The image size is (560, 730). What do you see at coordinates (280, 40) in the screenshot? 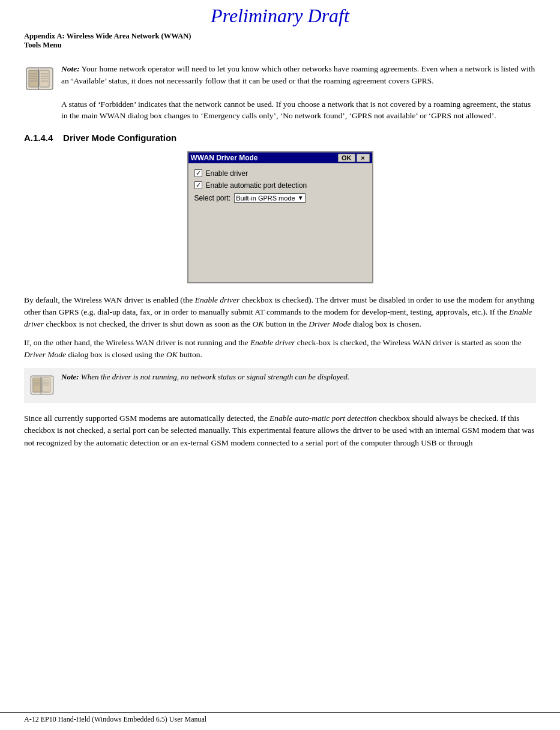
I see `appendix-block: Appendix A: Wireless Wide Area Network (…` at bounding box center [280, 40].